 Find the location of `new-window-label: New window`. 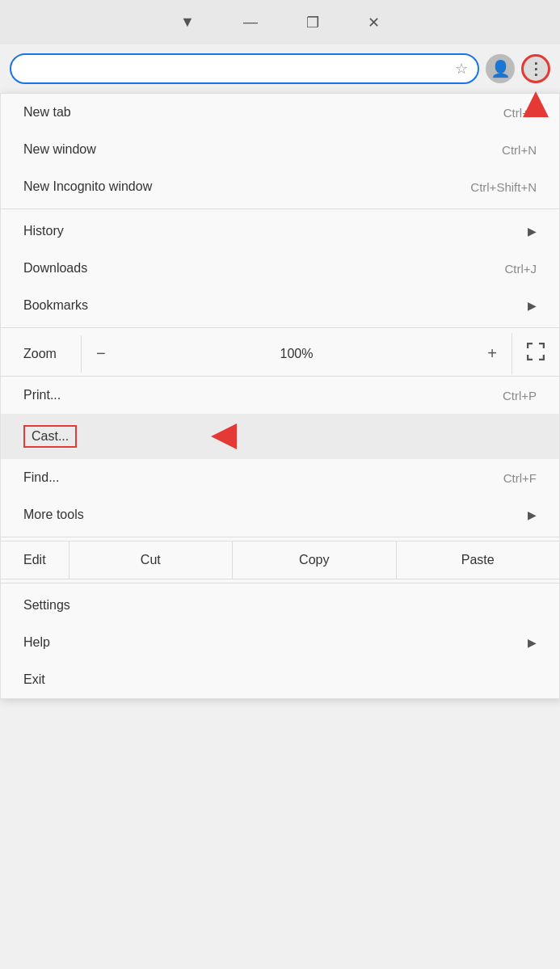

new-window-label: New window is located at coordinates (60, 150).